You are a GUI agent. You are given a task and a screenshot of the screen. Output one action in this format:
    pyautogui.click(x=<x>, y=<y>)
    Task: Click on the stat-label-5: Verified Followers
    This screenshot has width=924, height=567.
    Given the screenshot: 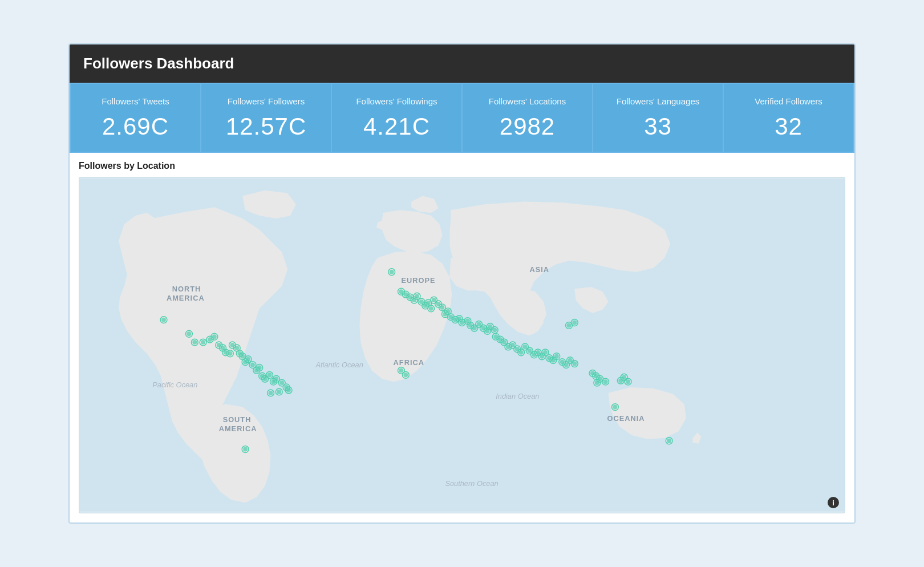 What is the action you would take?
    pyautogui.click(x=788, y=102)
    